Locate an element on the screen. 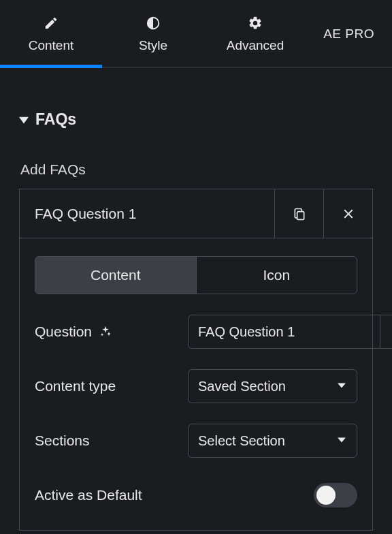 The image size is (392, 534). row-active-default: Active as Default is located at coordinates (196, 495).